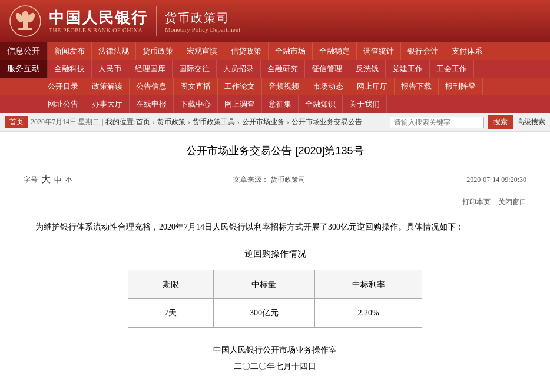 The width and height of the screenshot is (550, 392). What do you see at coordinates (264, 285) in the screenshot?
I see `col-amount: 中标量` at bounding box center [264, 285].